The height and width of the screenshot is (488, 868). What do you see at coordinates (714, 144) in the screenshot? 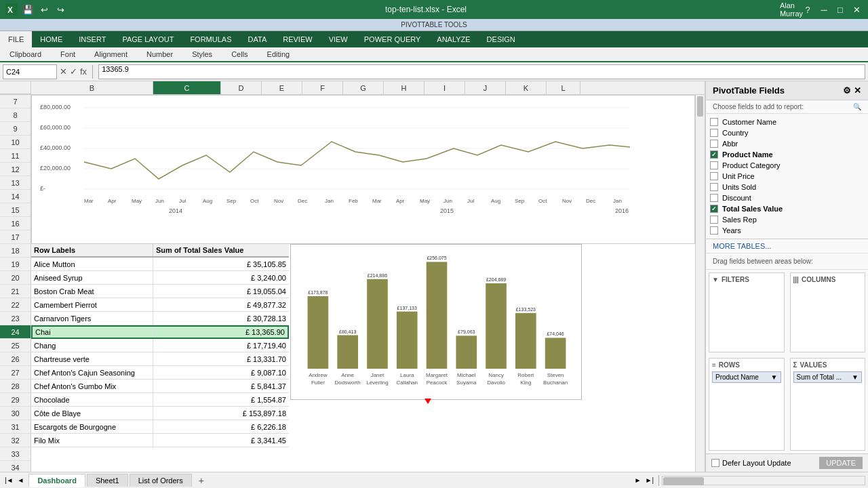
I see `field-abbr-checkbox` at bounding box center [714, 144].